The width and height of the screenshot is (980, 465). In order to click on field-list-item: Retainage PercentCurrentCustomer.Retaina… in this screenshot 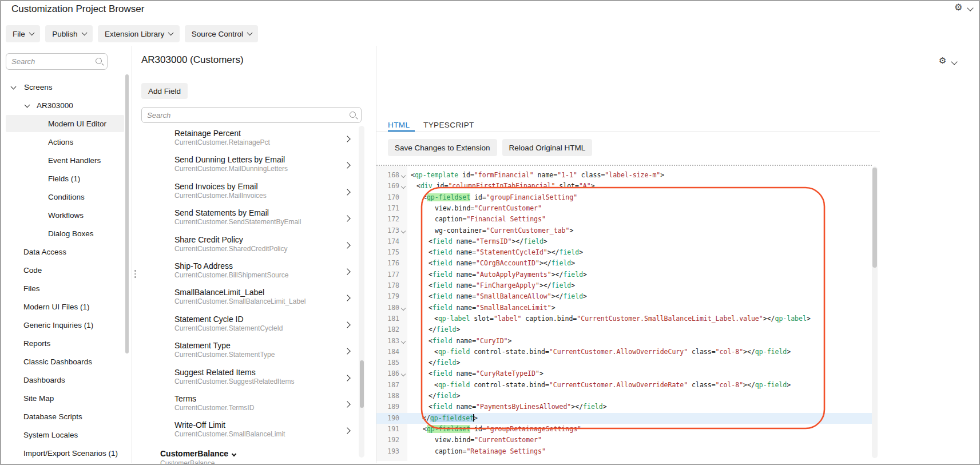, I will do `click(251, 141)`.